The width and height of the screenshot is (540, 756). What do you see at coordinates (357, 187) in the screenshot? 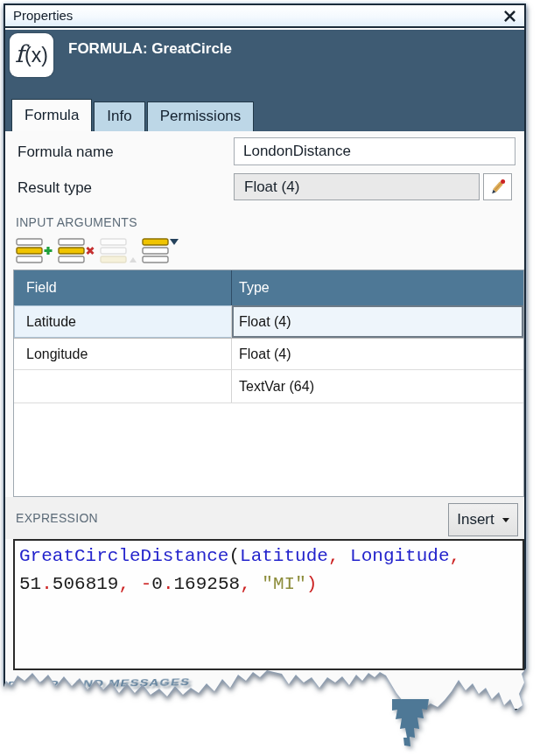
I see `result-type-value: Float (4)` at bounding box center [357, 187].